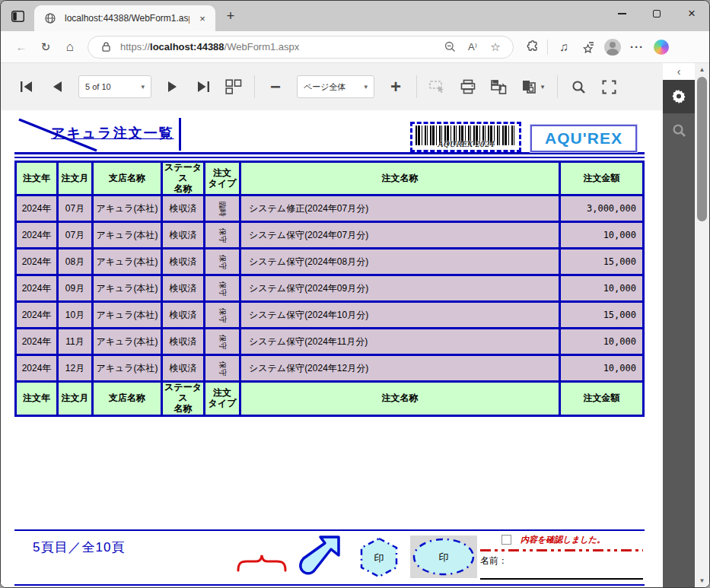 The image size is (710, 588). What do you see at coordinates (562, 557) in the screenshot?
I see `confirmation-block: 内容を確認しました。 名前：` at bounding box center [562, 557].